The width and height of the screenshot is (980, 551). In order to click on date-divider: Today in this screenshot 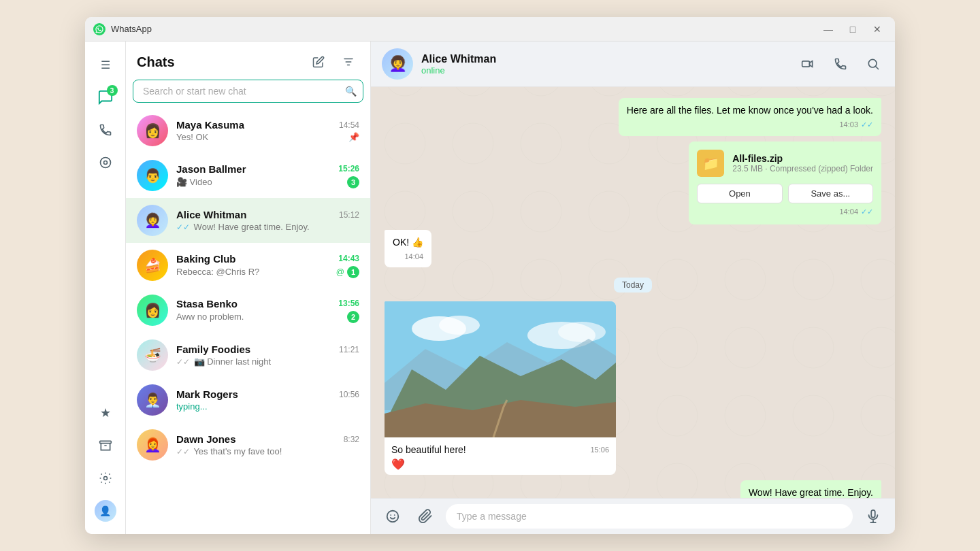, I will do `click(633, 284)`.